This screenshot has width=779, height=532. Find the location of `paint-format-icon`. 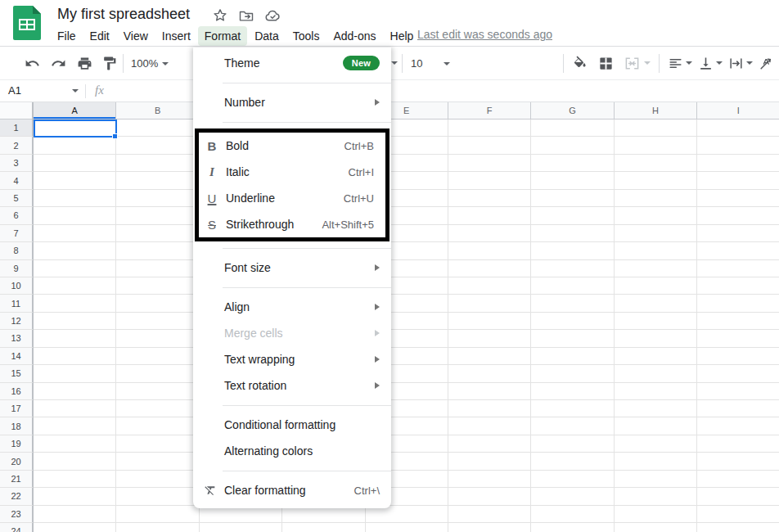

paint-format-icon is located at coordinates (109, 64).